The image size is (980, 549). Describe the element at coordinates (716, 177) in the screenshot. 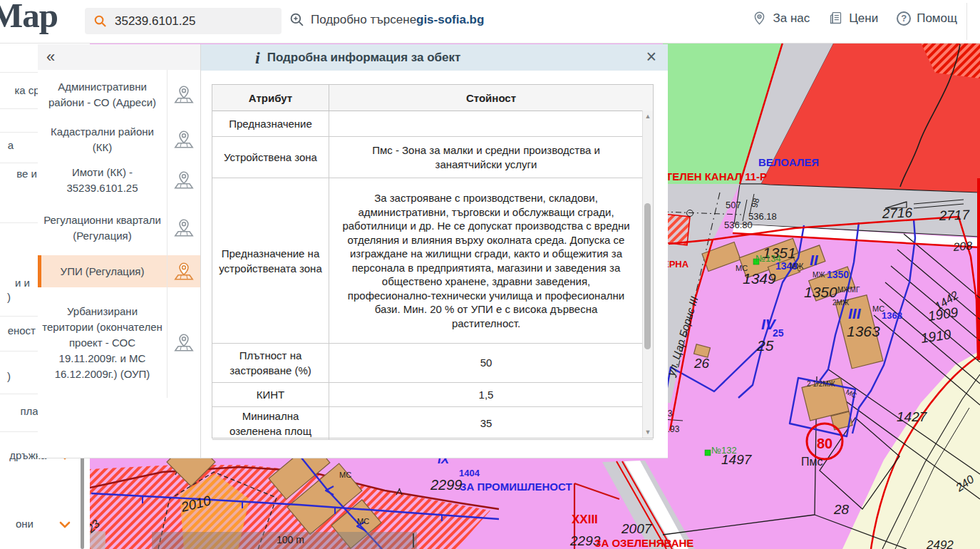

I see `map-label: ТЕЛЕН КАНАЛ 11-Р` at that location.